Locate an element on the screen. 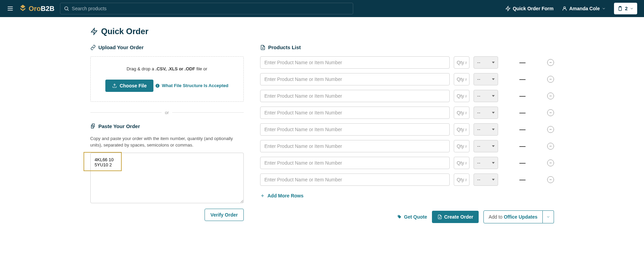 The width and height of the screenshot is (644, 263). add-to-chevron-button is located at coordinates (548, 217).